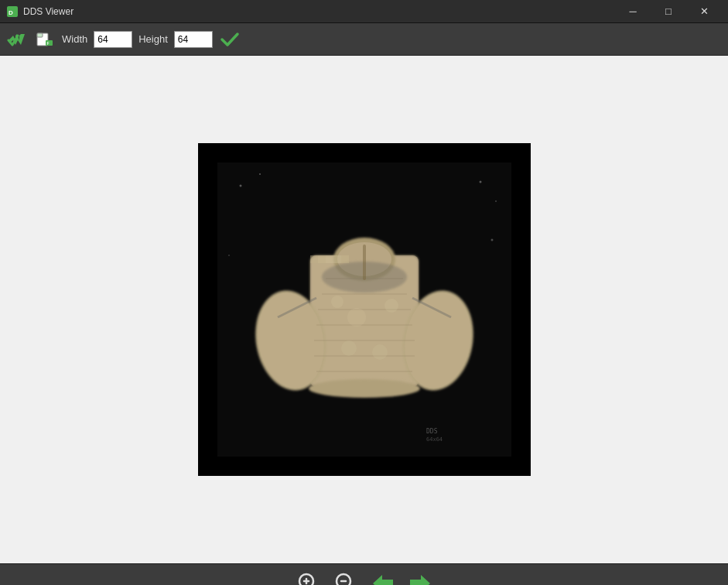 The width and height of the screenshot is (728, 585). What do you see at coordinates (668, 12) in the screenshot?
I see `maximize-button: □` at bounding box center [668, 12].